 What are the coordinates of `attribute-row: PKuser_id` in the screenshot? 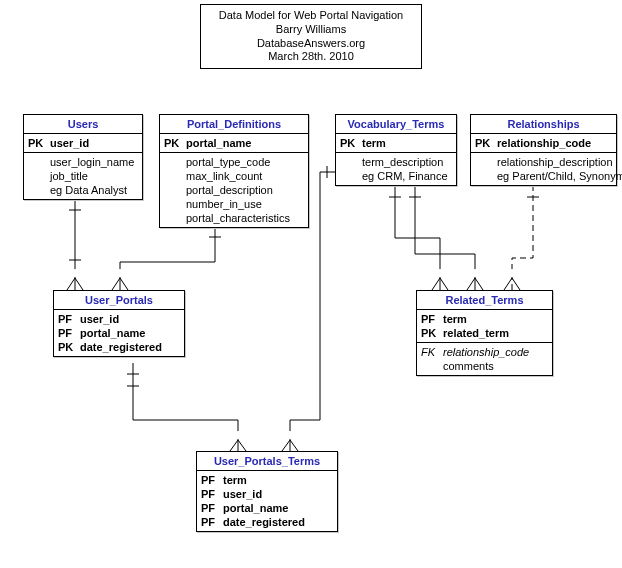 It's located at (83, 144).